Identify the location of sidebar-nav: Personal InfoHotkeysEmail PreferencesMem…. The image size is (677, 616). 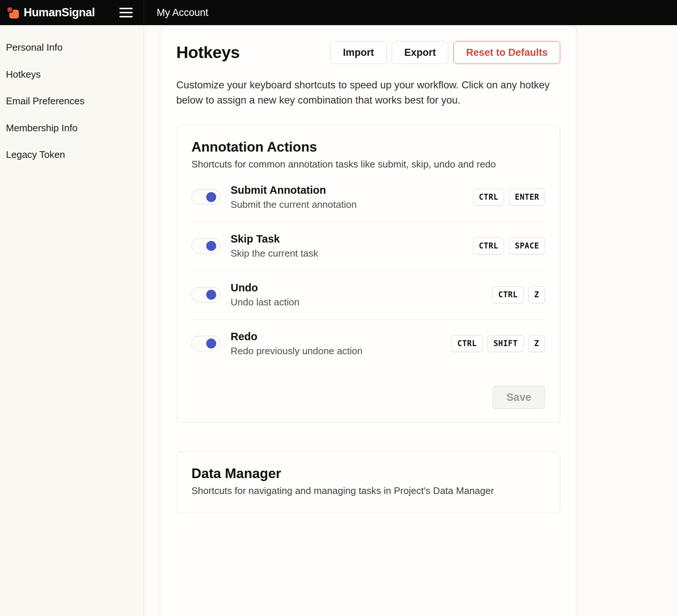
(72, 101).